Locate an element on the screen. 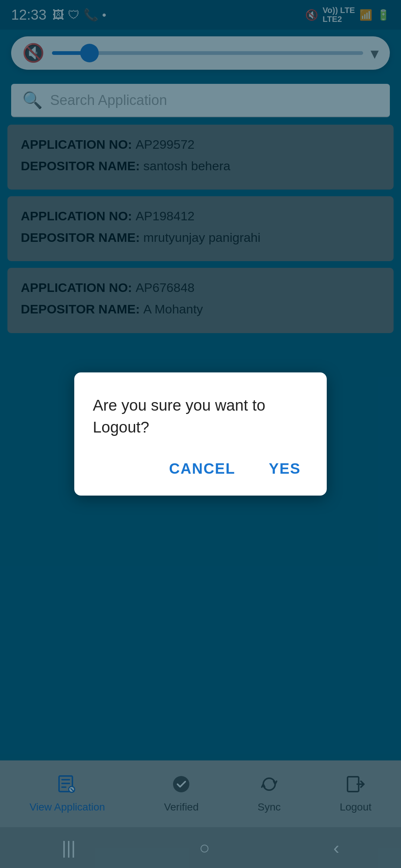  dialog-actions: CANCEL YES is located at coordinates (200, 469).